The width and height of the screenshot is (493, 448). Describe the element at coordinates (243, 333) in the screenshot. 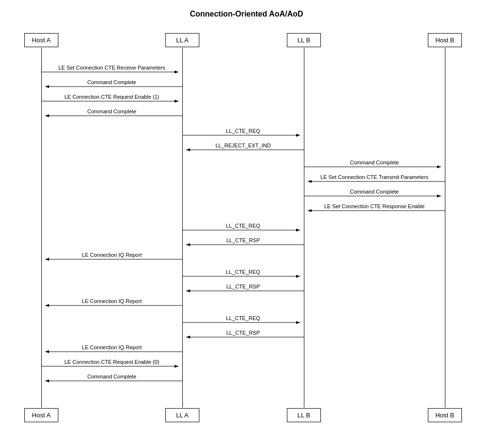

I see `message-label-17: LL_CTE_RSP` at that location.